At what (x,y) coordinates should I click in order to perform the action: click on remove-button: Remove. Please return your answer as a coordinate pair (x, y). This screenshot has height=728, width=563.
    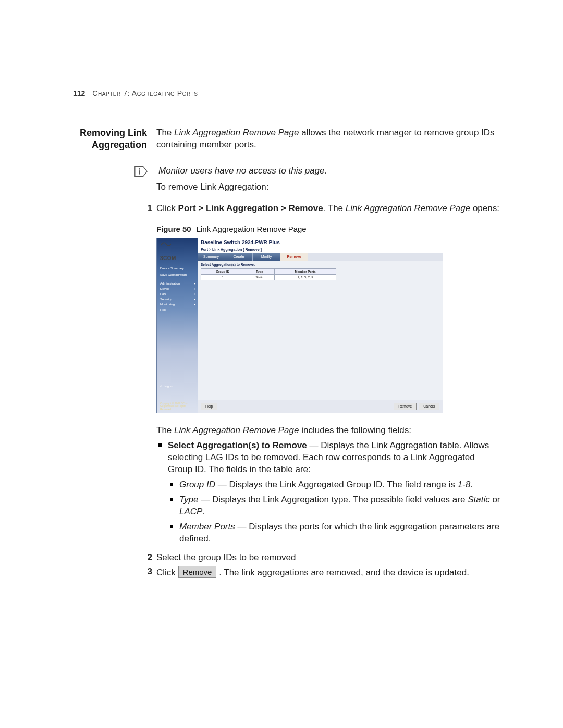
    Looking at the image, I should click on (405, 406).